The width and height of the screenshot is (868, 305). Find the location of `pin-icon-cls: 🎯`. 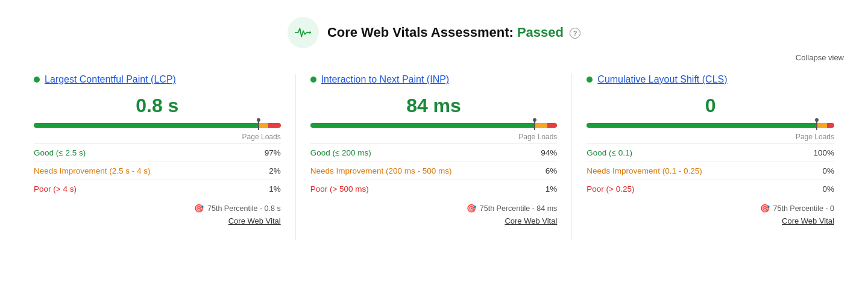

pin-icon-cls: 🎯 is located at coordinates (765, 209).